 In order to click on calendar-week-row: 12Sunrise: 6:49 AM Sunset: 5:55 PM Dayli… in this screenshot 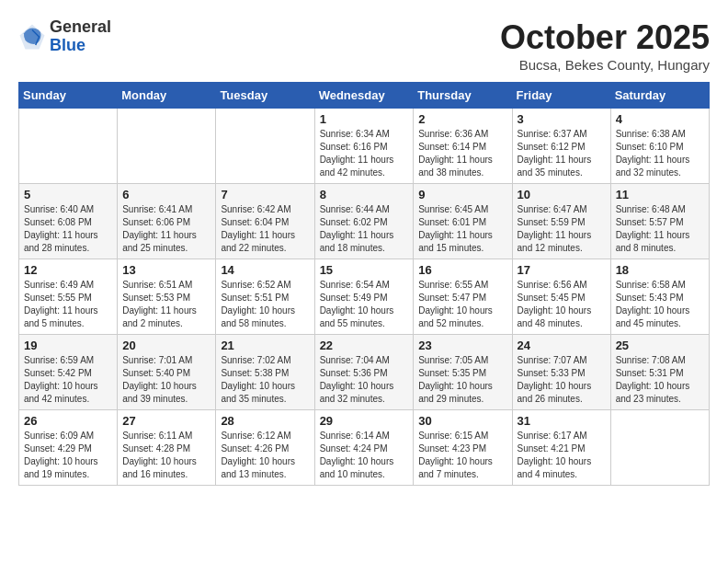, I will do `click(364, 297)`.